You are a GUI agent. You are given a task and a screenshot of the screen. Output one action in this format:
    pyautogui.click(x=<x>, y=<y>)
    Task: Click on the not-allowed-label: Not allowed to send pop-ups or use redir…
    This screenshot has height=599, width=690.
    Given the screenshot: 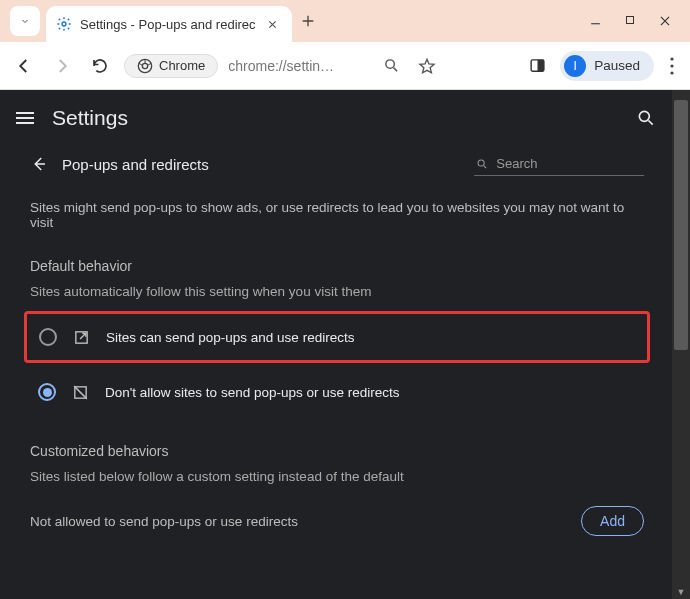 What is the action you would take?
    pyautogui.click(x=164, y=522)
    